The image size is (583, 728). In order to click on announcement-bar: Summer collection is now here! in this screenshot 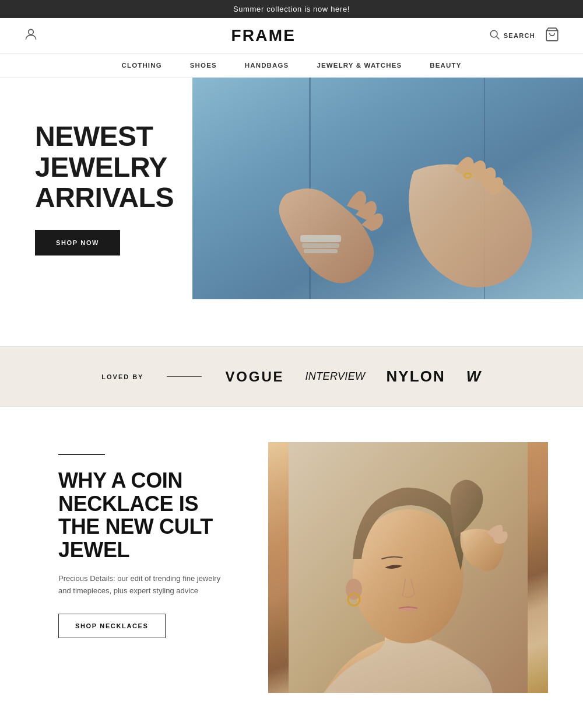, I will do `click(292, 9)`.